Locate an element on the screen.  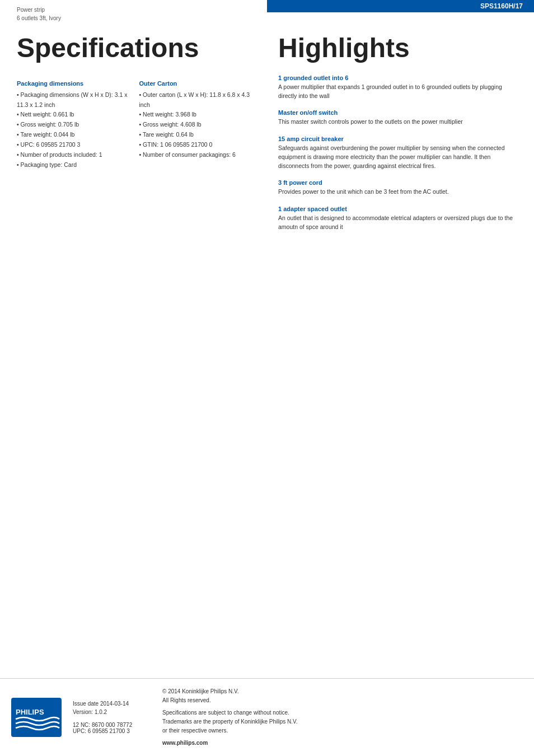
list-item: Tare weight: 0.64 lb is located at coordinates (195, 135).